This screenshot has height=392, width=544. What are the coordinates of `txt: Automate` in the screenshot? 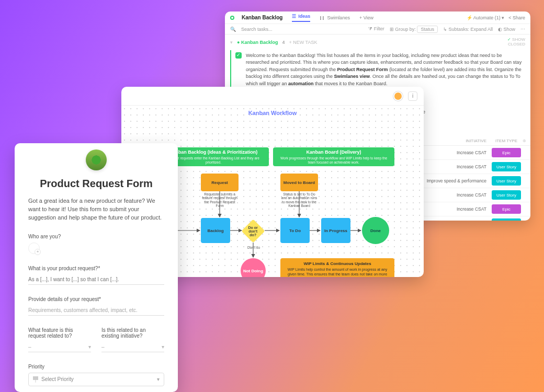 It's located at (483, 18).